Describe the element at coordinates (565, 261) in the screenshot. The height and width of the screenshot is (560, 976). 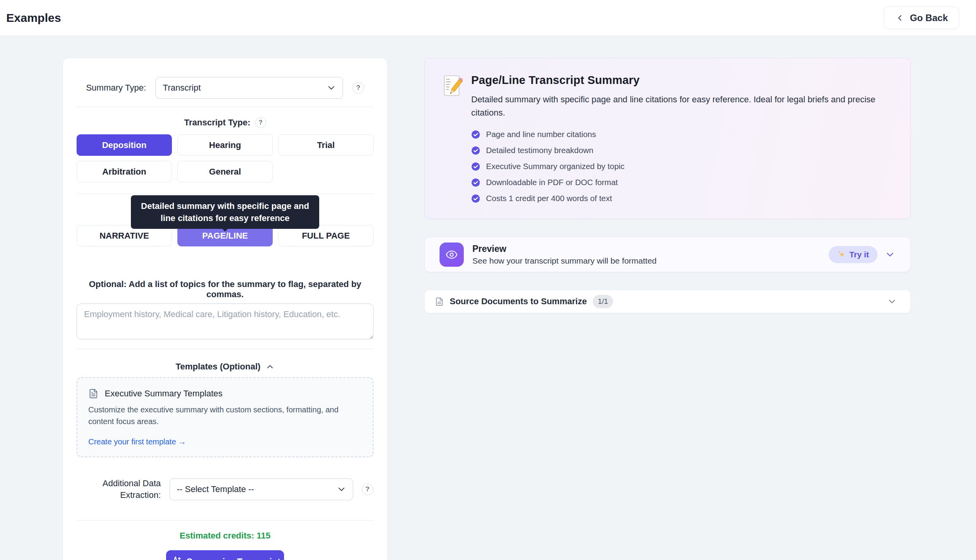
I see `preview-subtitle: See how your transcript summary will be …` at that location.